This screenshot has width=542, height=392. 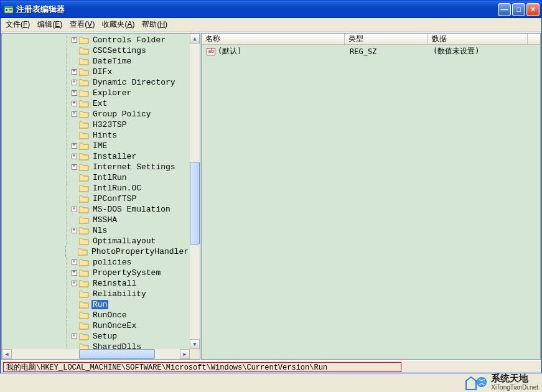 I want to click on tree-item: SharedDlls, so click(x=96, y=345).